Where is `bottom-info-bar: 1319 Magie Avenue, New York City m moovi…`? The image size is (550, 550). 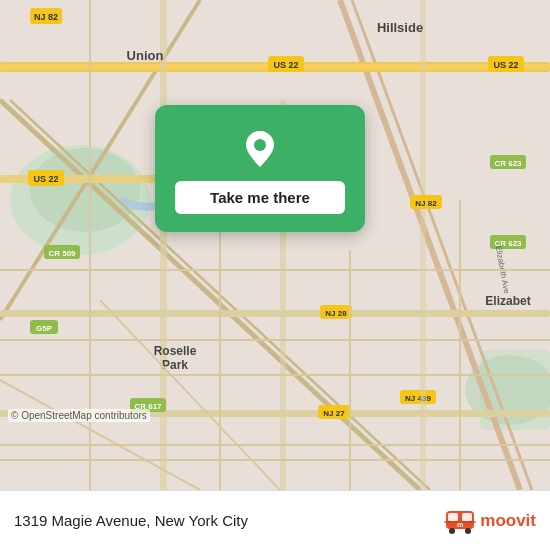
bottom-info-bar: 1319 Magie Avenue, New York City m moovi… is located at coordinates (275, 520).